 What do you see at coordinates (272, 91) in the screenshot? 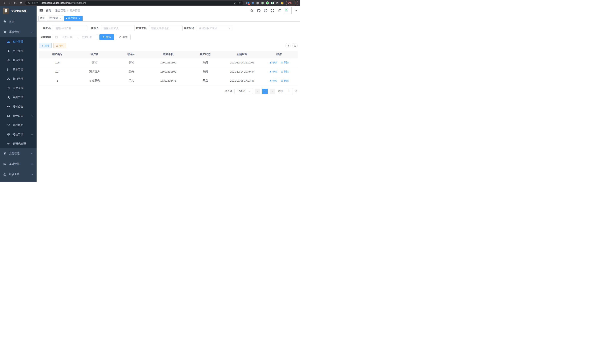
I see `next-page-button: ›` at bounding box center [272, 91].